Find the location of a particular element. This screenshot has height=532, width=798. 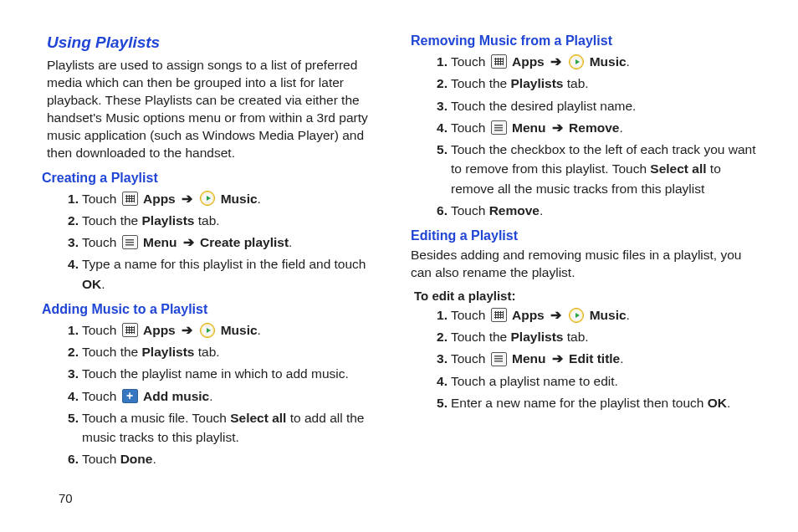

step: Touch the playlist name in which to add … is located at coordinates (226, 373).